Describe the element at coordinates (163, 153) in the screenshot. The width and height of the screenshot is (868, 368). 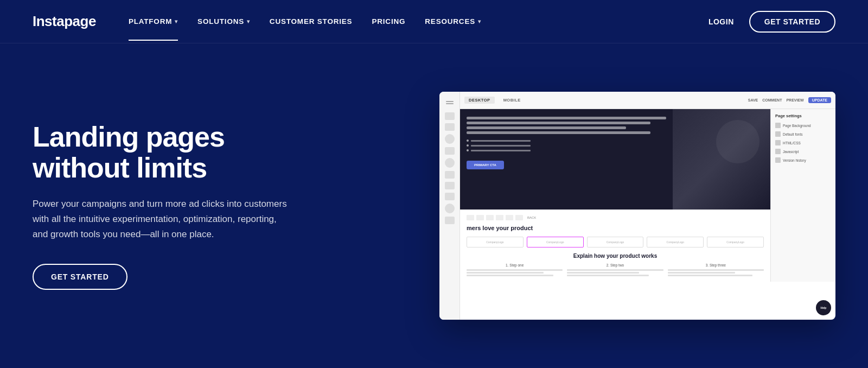
I see `hero-title: Landing pages without limits` at that location.